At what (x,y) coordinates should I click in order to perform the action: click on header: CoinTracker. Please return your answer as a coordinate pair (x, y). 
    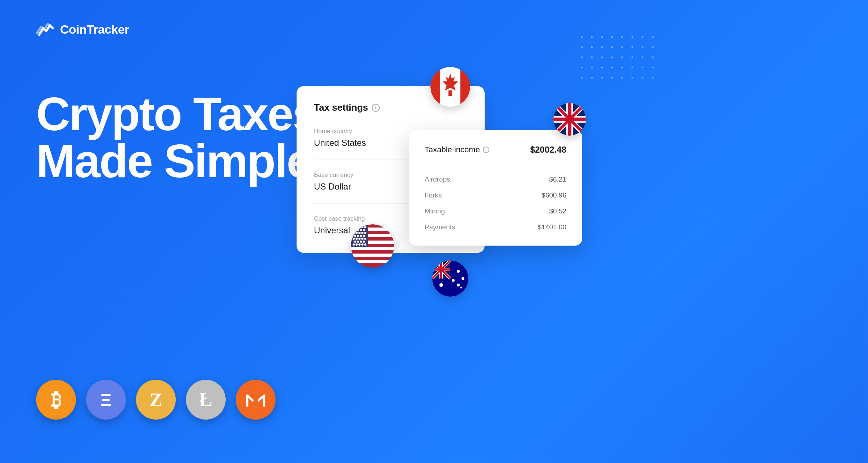
    Looking at the image, I should click on (82, 29).